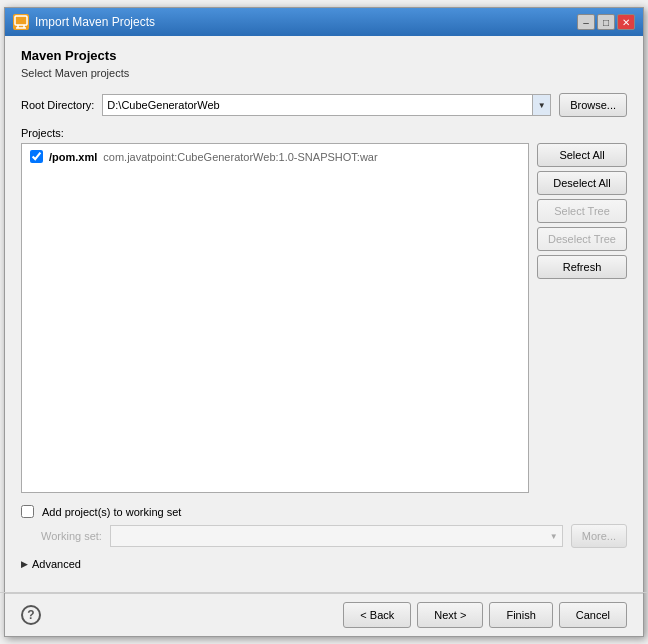 The width and height of the screenshot is (648, 644). Describe the element at coordinates (72, 536) in the screenshot. I see `working-set-field-label: Working set:` at that location.